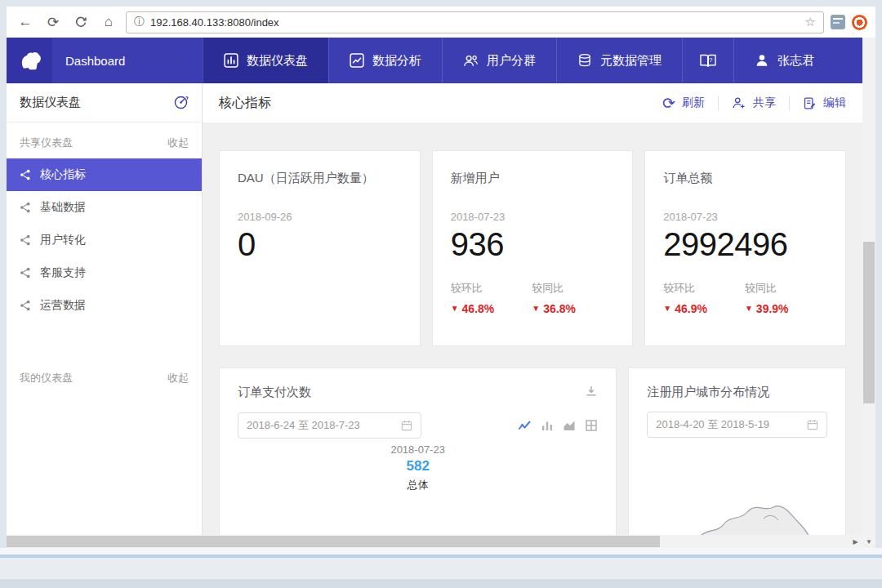 This screenshot has height=588, width=882. Describe the element at coordinates (278, 60) in the screenshot. I see `nav-item-label: 数据仪表盘` at that location.